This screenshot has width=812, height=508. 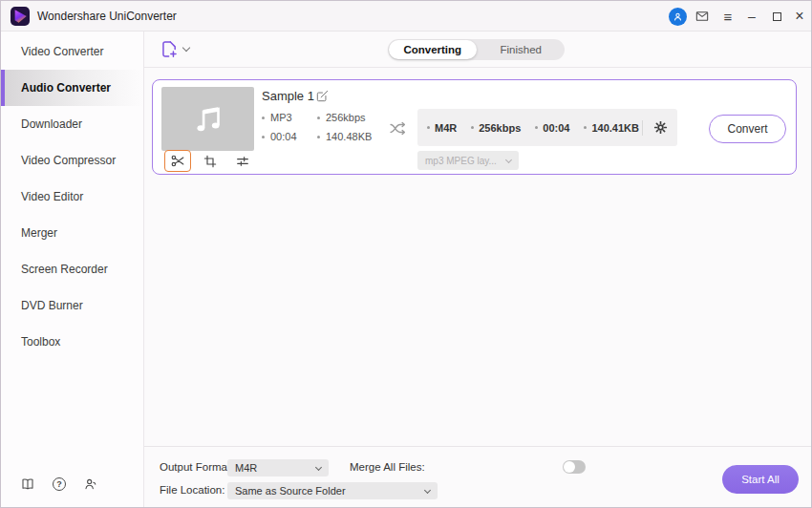 I want to click on target-format-summary: M4R 256kbps 00:04 140.41KB, so click(x=547, y=128).